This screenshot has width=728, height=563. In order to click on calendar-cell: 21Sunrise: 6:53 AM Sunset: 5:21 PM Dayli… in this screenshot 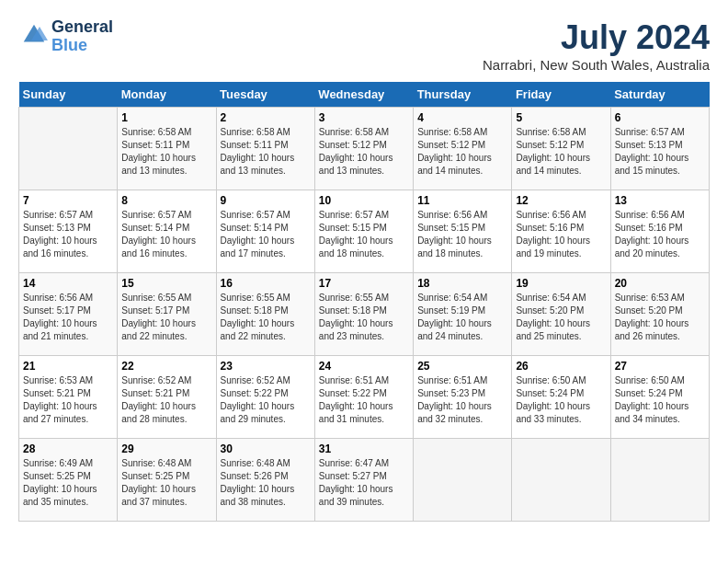, I will do `click(68, 397)`.